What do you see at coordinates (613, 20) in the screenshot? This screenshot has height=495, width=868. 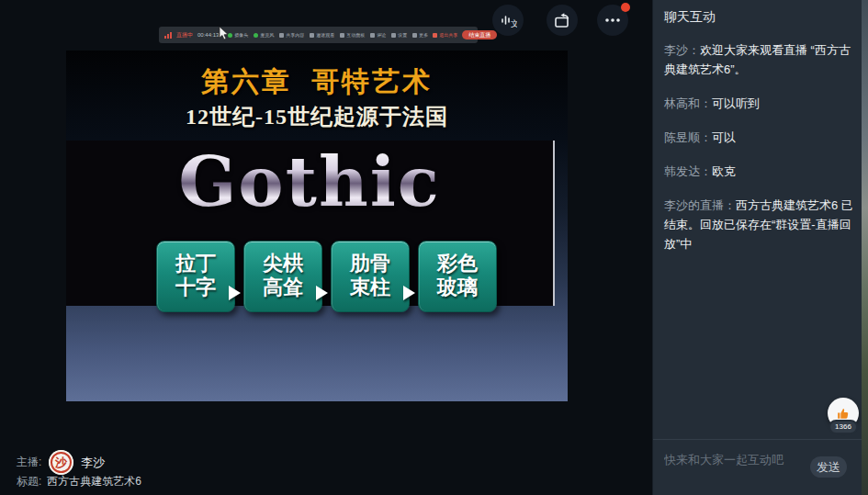 I see `more-icon` at bounding box center [613, 20].